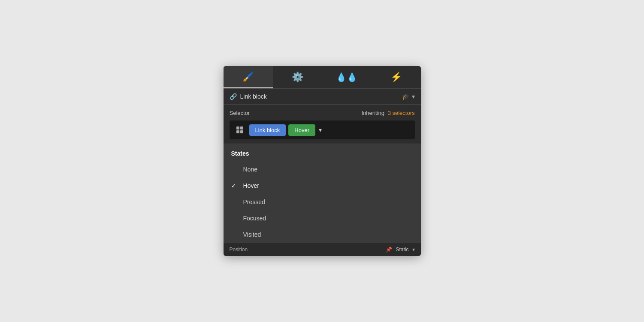 The width and height of the screenshot is (644, 322). I want to click on selector-controls: Link block Hover ▾, so click(322, 130).